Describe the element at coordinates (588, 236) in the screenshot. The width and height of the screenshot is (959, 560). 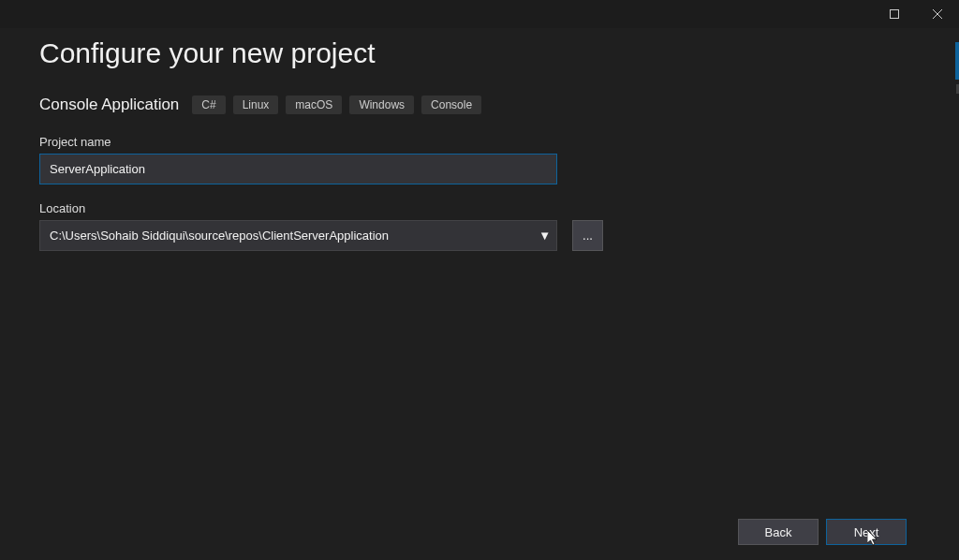
I see `browse-button: ...` at that location.